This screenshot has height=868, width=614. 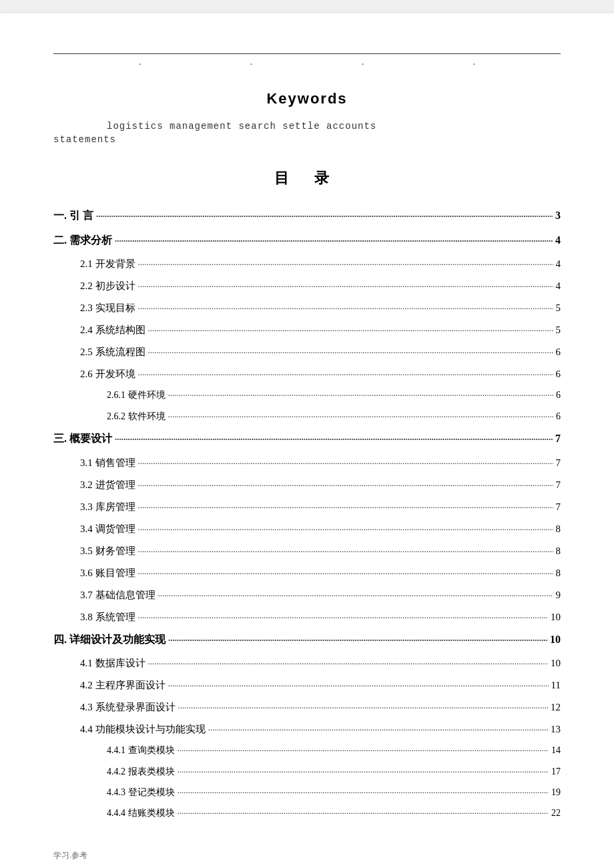 I want to click on toc-label: 2.3 实现目标, so click(x=108, y=308).